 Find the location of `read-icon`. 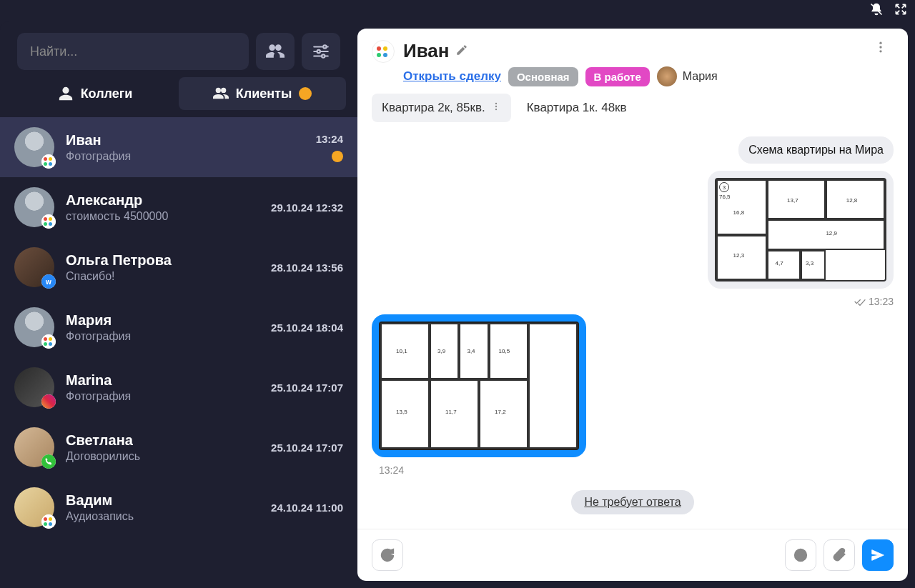

read-icon is located at coordinates (860, 302).